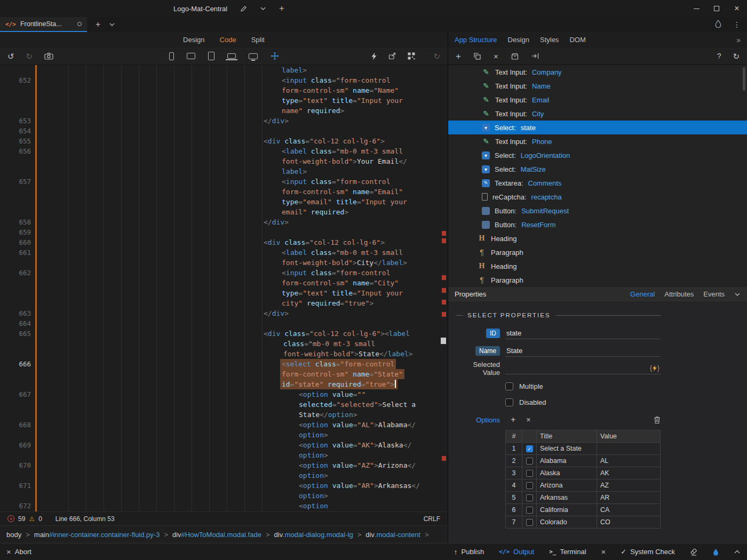 Image resolution: width=747 pixels, height=560 pixels. What do you see at coordinates (243, 9) in the screenshot?
I see `rename-pencil-icon` at bounding box center [243, 9].